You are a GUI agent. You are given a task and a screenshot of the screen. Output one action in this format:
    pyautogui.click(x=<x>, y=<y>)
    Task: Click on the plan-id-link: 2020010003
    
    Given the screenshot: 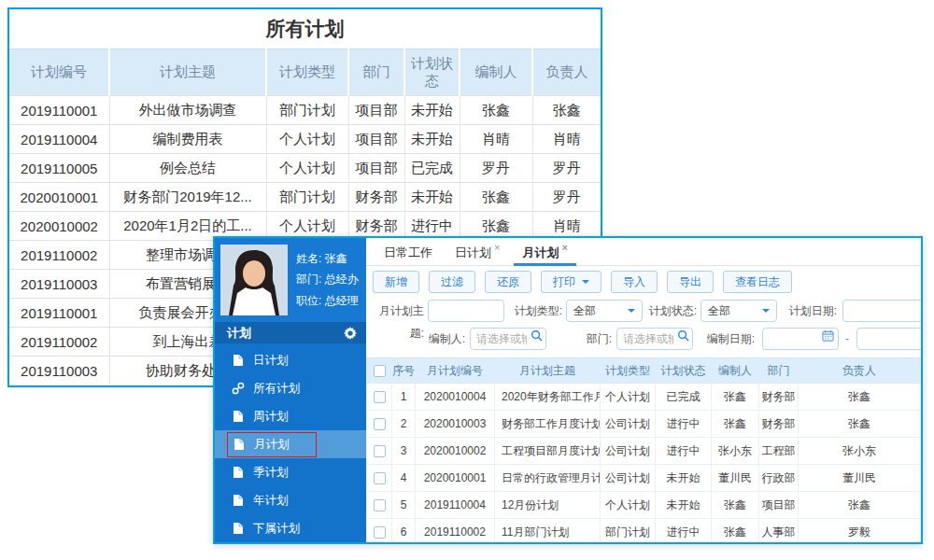 What is the action you would take?
    pyautogui.click(x=456, y=424)
    